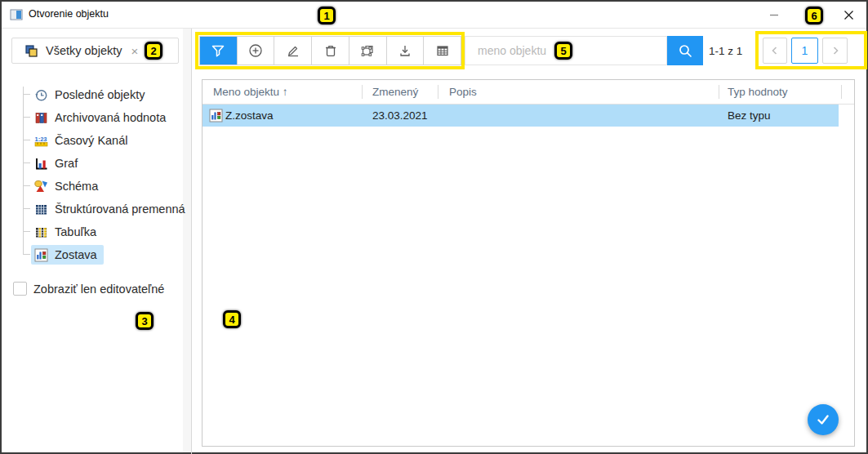 The height and width of the screenshot is (454, 868). I want to click on chevron-right-icon, so click(835, 51).